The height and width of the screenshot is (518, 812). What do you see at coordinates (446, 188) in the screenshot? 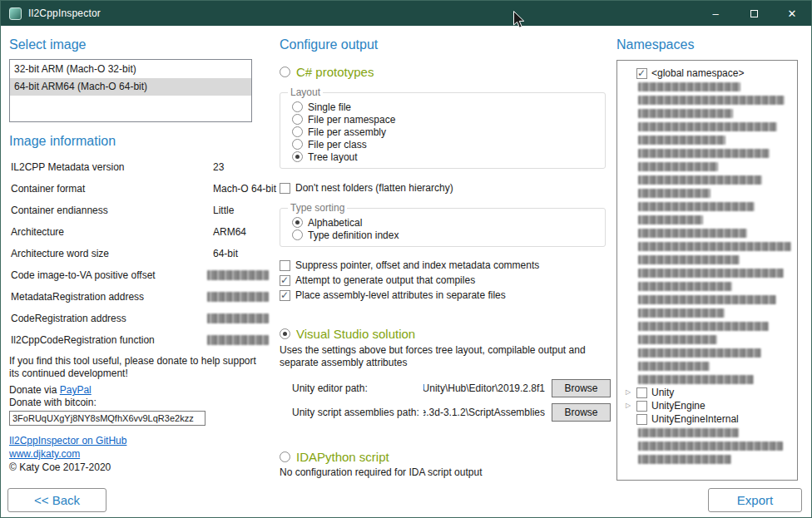
I see `flatten-checkbox: Don't nest folders (flatten hierarchy)` at bounding box center [446, 188].